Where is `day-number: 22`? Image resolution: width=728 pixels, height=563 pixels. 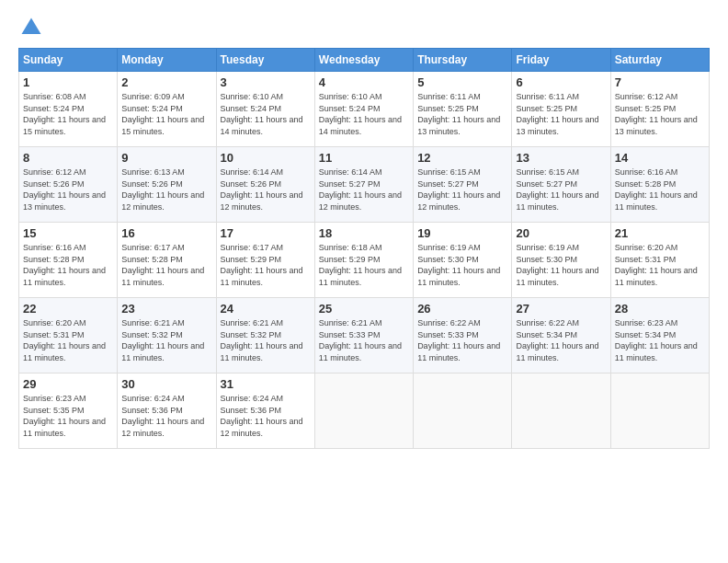 day-number: 22 is located at coordinates (68, 309).